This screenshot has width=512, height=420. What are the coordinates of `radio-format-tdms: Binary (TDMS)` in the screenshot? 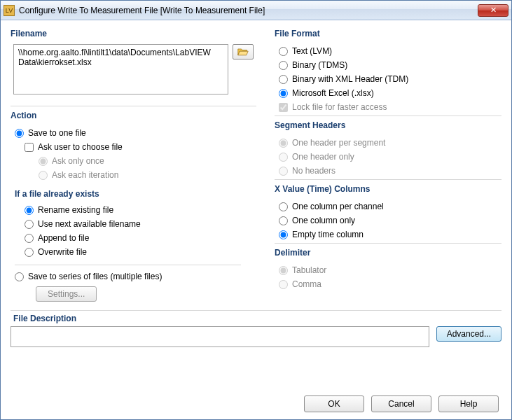 It's located at (388, 65).